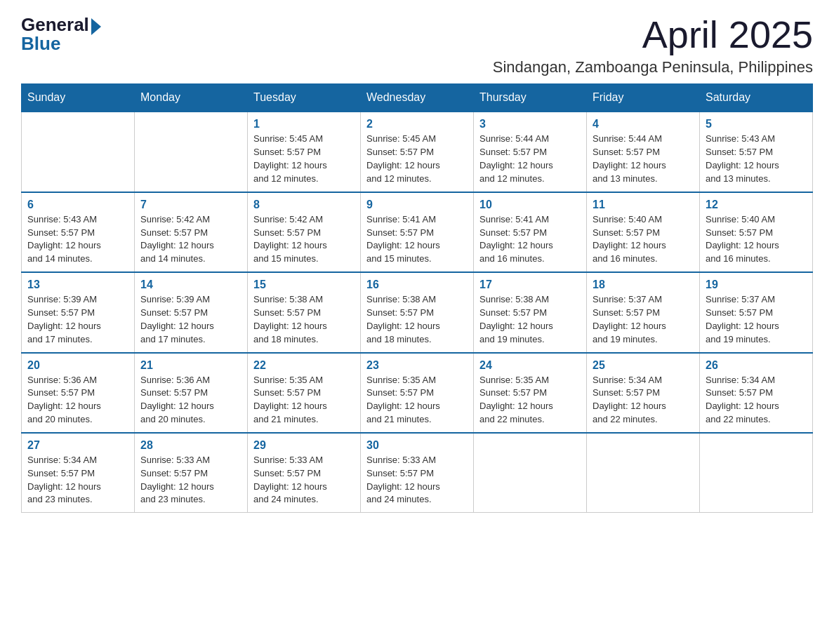 The width and height of the screenshot is (834, 644). I want to click on logo: General Blue, so click(62, 34).